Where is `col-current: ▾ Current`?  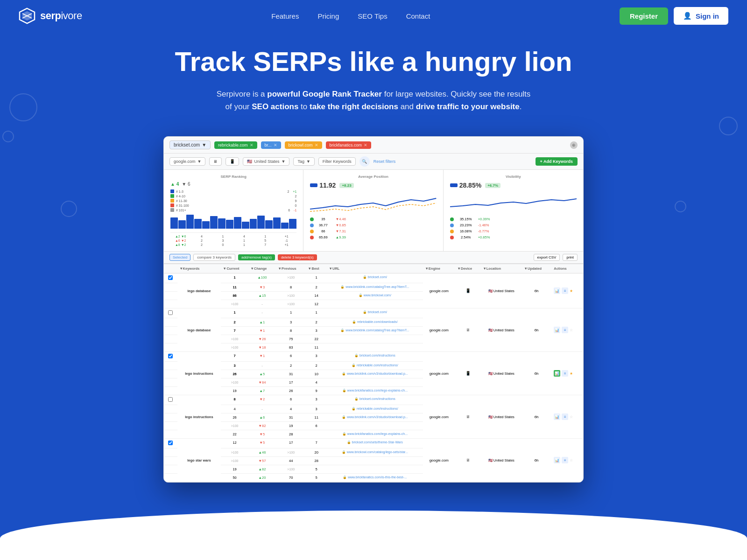
col-current: ▾ Current is located at coordinates (234, 269).